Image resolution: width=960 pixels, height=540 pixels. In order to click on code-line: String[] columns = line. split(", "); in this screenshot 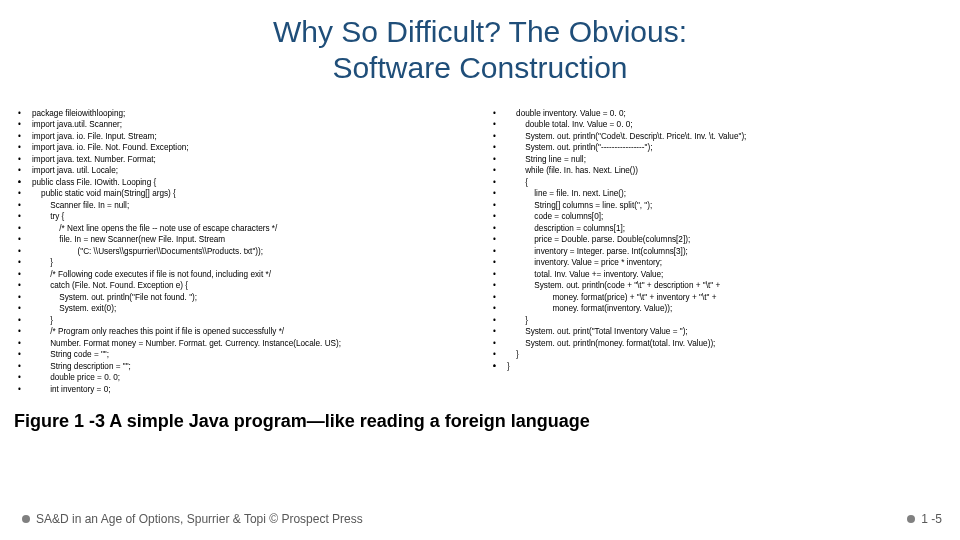, I will do `click(718, 206)`.